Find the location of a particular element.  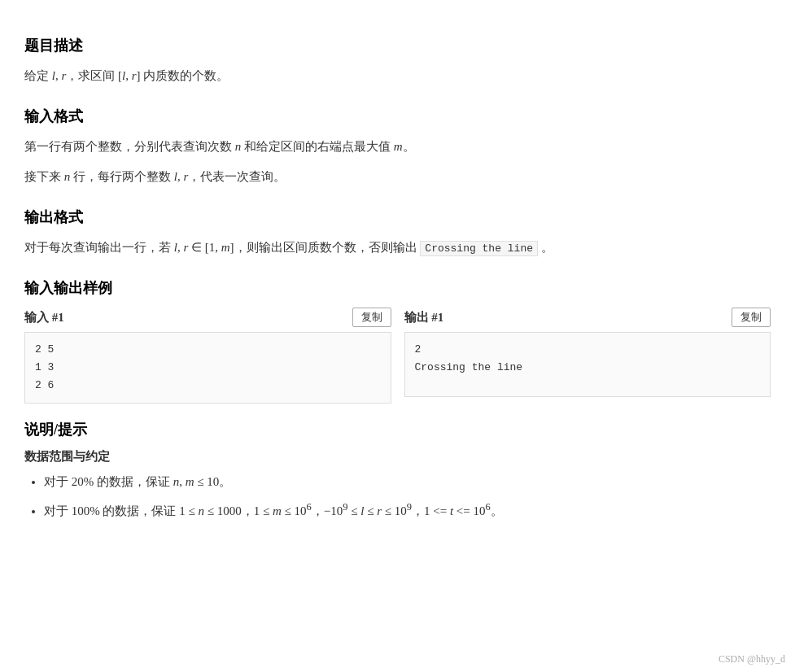

hint-item-2: 对于 100% 的数据，保证 1 ≤ n ≤ 1000，1 ≤ m ≤ 106，… is located at coordinates (407, 510).